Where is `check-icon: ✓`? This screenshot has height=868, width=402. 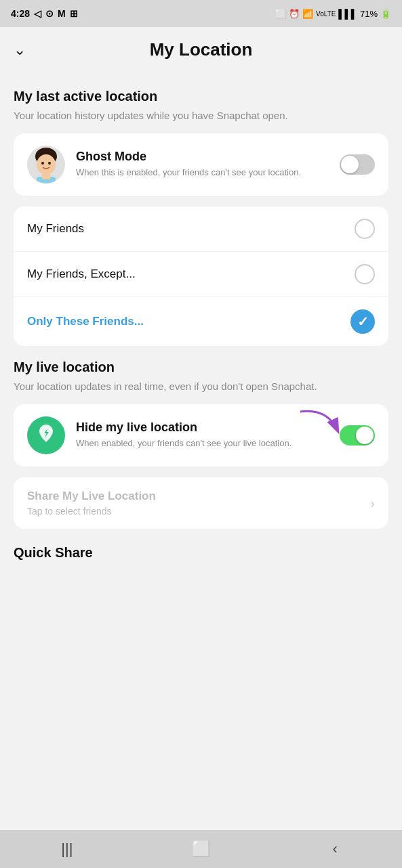
check-icon: ✓ is located at coordinates (363, 322).